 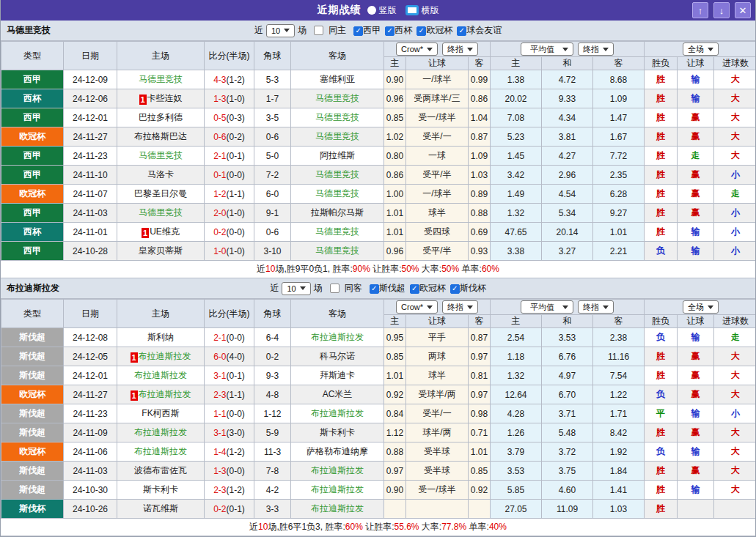 I want to click on summary-segment: 大率:, so click(x=431, y=269).